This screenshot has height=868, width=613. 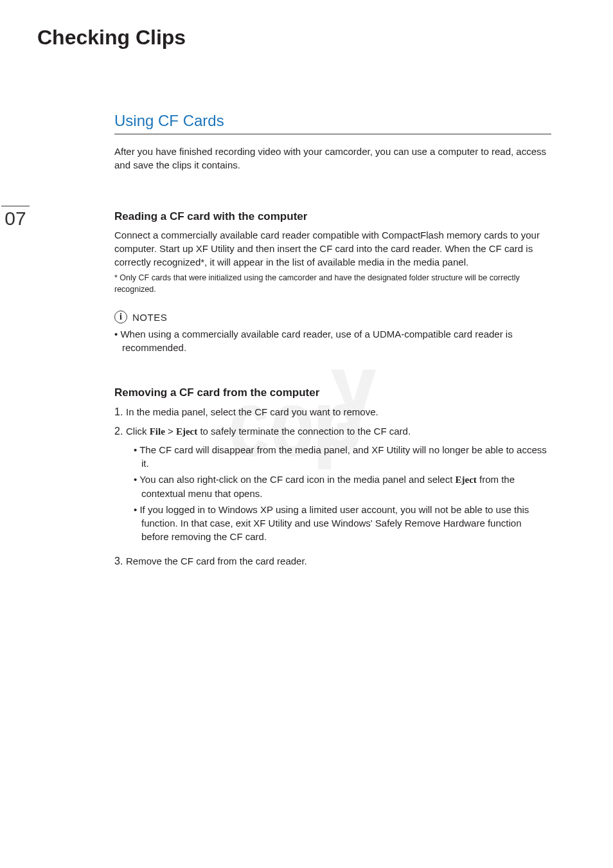 I want to click on info-icon: i, so click(x=121, y=317).